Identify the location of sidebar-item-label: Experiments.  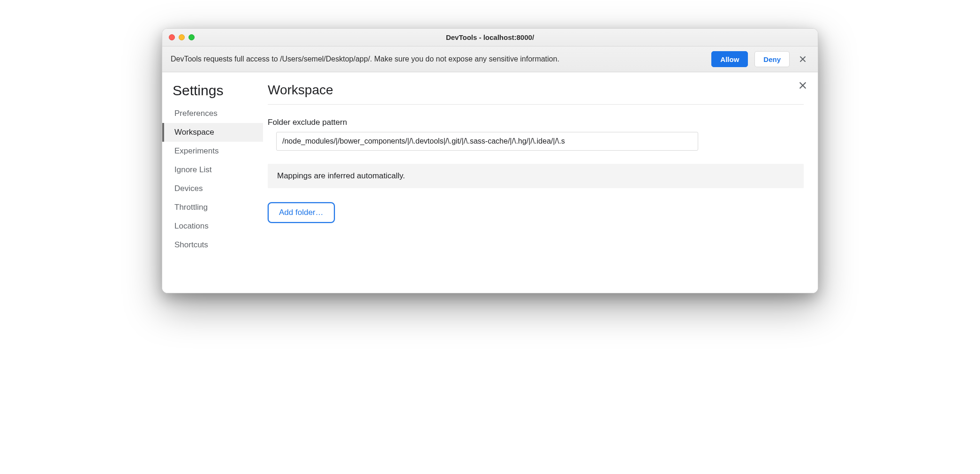
(196, 151).